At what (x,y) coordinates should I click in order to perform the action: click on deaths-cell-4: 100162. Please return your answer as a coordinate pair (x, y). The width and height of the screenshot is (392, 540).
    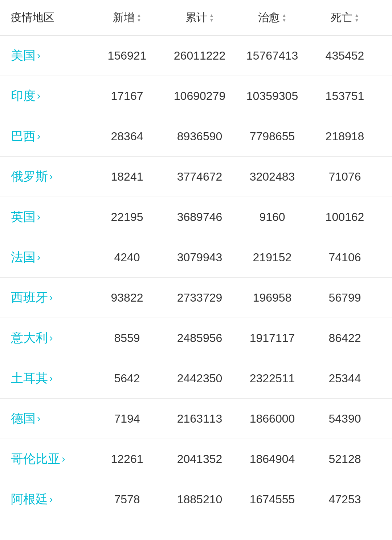
    Looking at the image, I should click on (345, 217).